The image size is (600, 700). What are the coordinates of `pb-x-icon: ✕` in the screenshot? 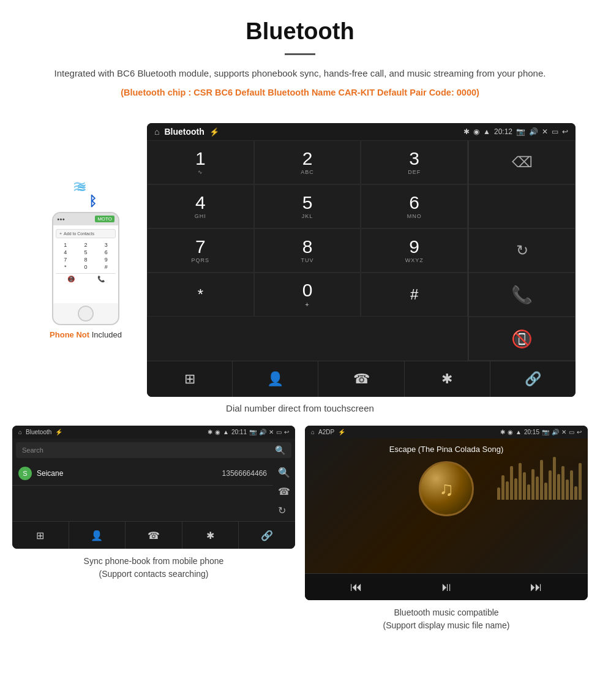 It's located at (271, 432).